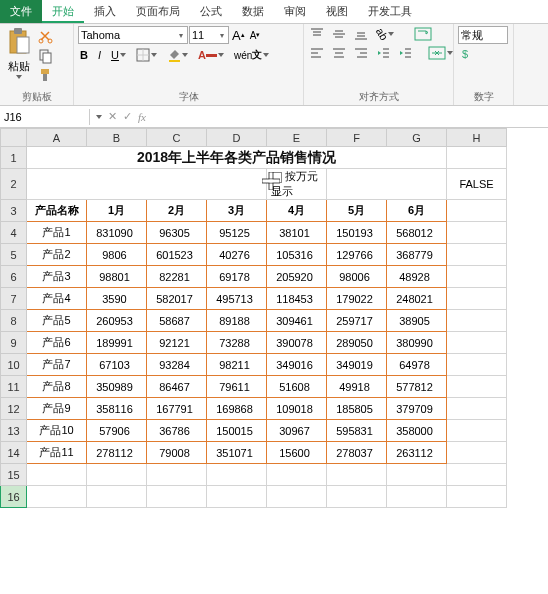 The width and height of the screenshot is (548, 594). I want to click on data-8-5: 38905, so click(417, 321).